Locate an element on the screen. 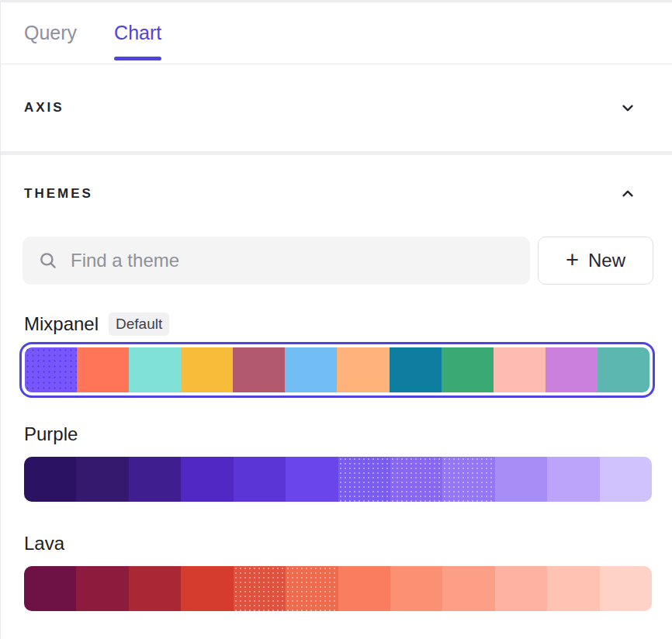 The image size is (672, 639). theme-item-purple: Purple is located at coordinates (337, 461).